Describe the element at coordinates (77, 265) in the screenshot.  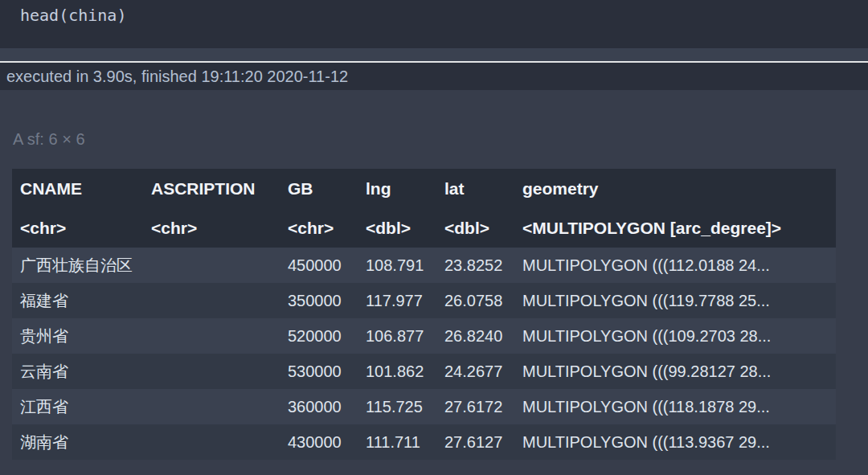
I see `table-cell: 广西壮族自治区` at that location.